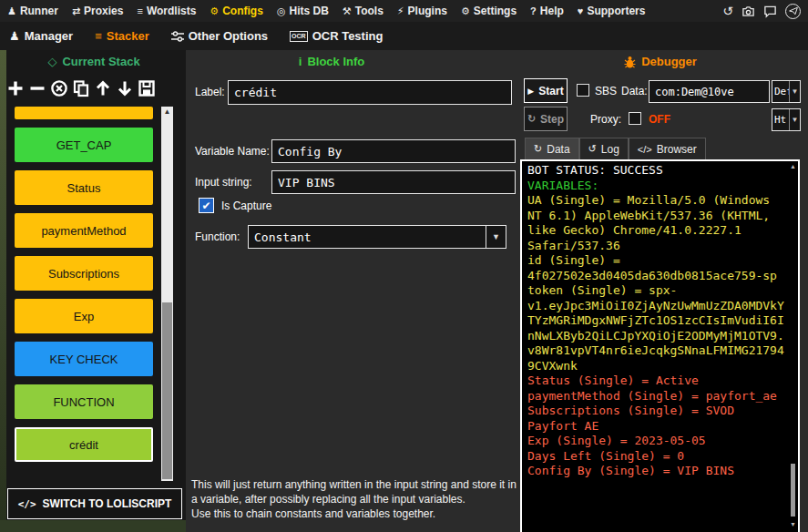 The image size is (808, 532). What do you see at coordinates (581, 11) in the screenshot?
I see `menu-item-icon: ♥` at bounding box center [581, 11].